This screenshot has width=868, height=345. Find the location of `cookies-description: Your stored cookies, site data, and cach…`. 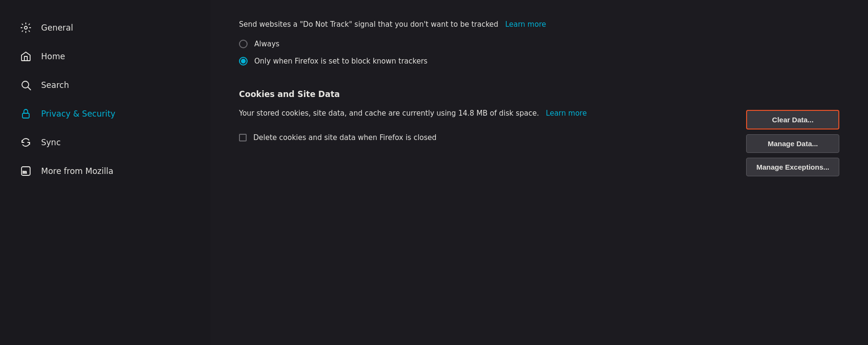

cookies-description: Your stored cookies, site data, and cach… is located at coordinates (483, 113).